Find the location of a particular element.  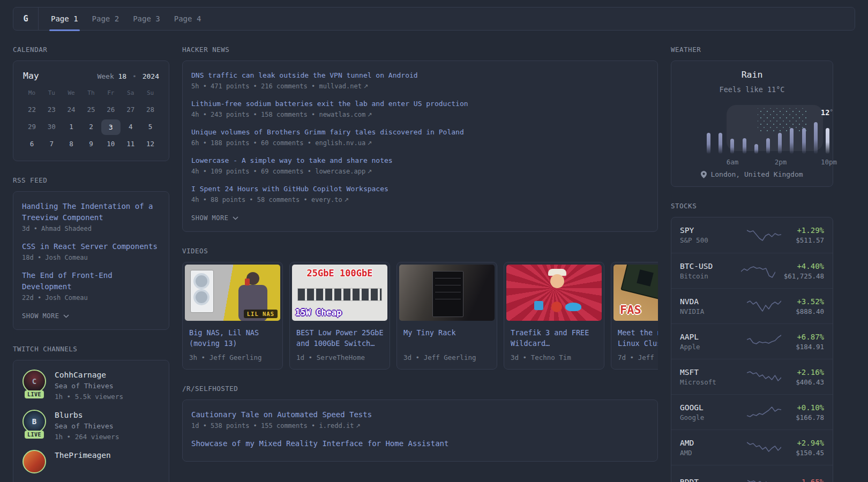

rss-show-more-button: SHOW MORE is located at coordinates (46, 316).